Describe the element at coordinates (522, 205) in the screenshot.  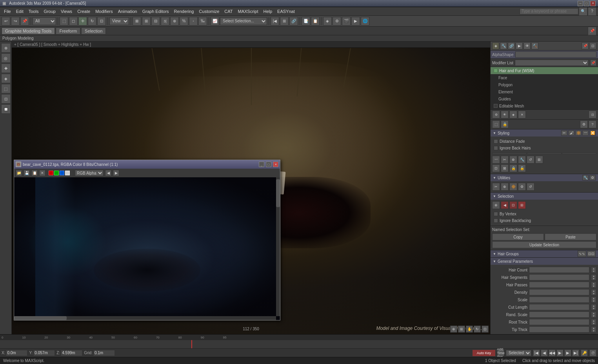
I see `sel-mode-red3: ⊞` at that location.